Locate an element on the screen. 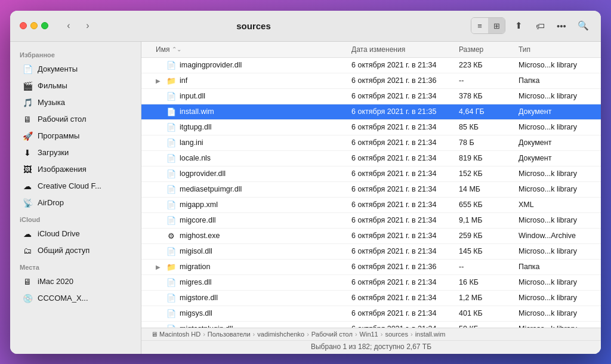  grid-view-button: ⊞ is located at coordinates (496, 26).